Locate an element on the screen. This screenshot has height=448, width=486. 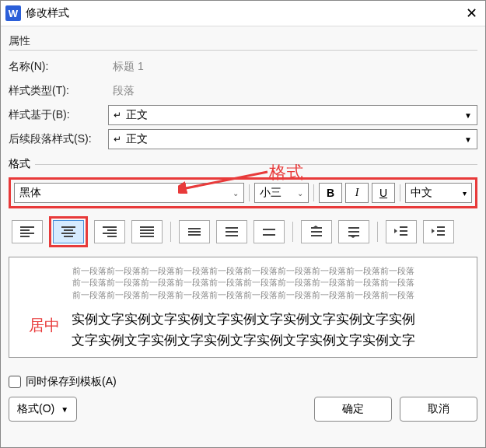
chevron-down-icon: ▾ is located at coordinates (465, 193).